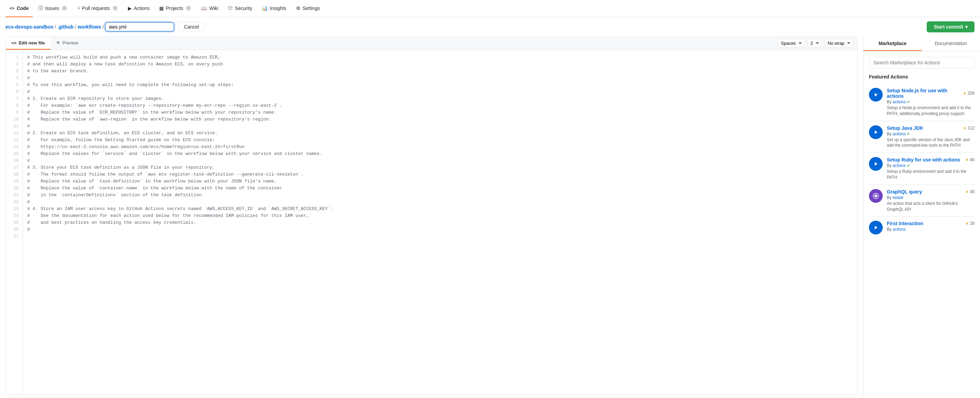 The width and height of the screenshot is (980, 398). What do you see at coordinates (14, 99) in the screenshot?
I see `line-number: 7` at bounding box center [14, 99].